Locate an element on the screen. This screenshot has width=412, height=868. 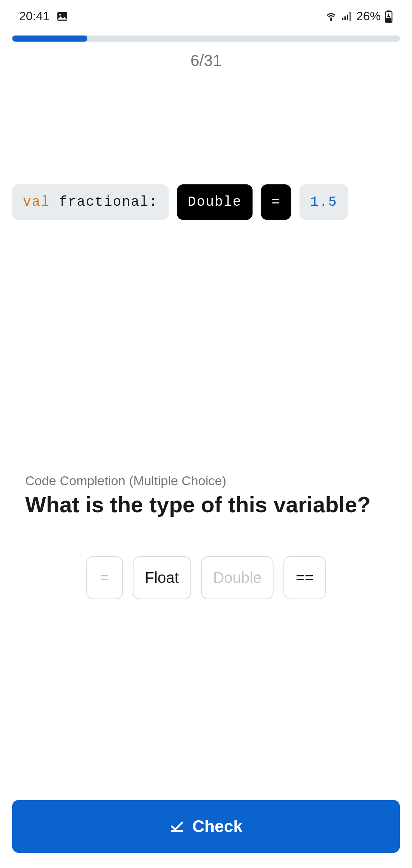
choice-double: Double is located at coordinates (237, 578).